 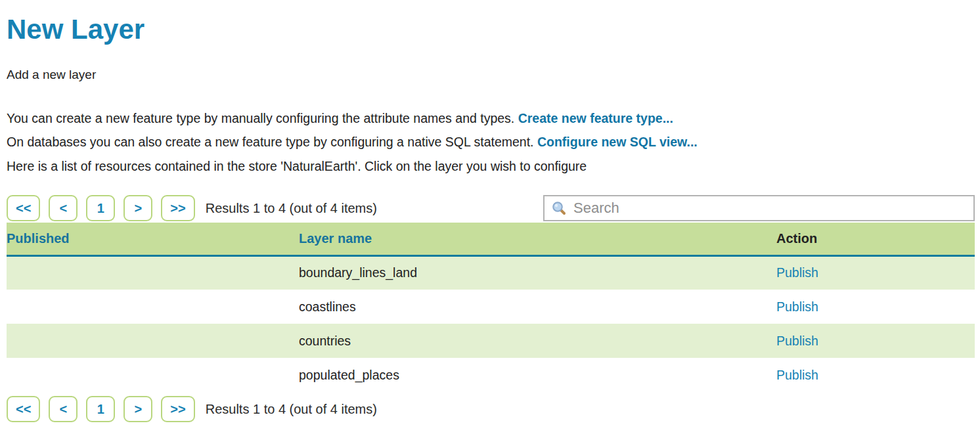 I want to click on layer-name-cell: populated_places, so click(x=537, y=375).